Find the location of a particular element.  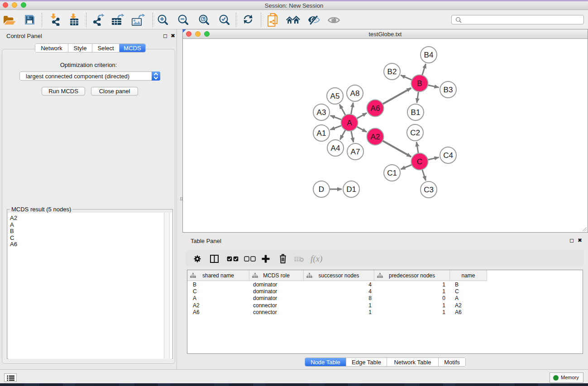

svg-text: B is located at coordinates (419, 83).